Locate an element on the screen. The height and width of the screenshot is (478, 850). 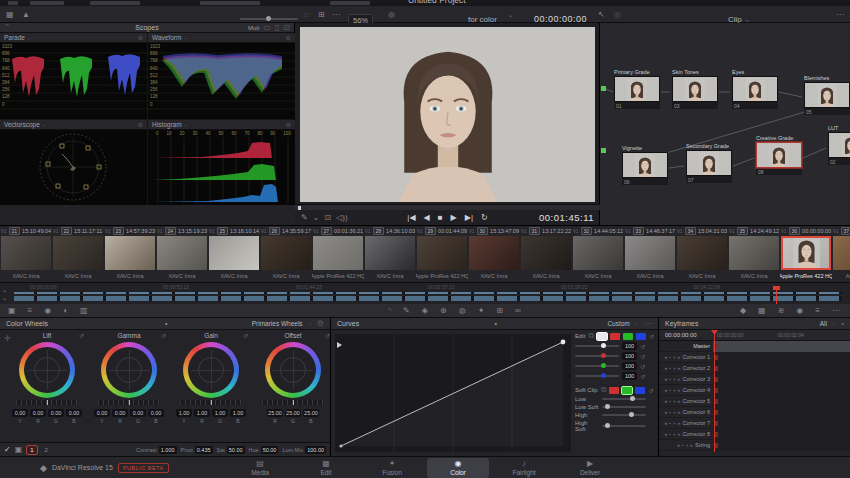
green-channel-button is located at coordinates (628, 336).